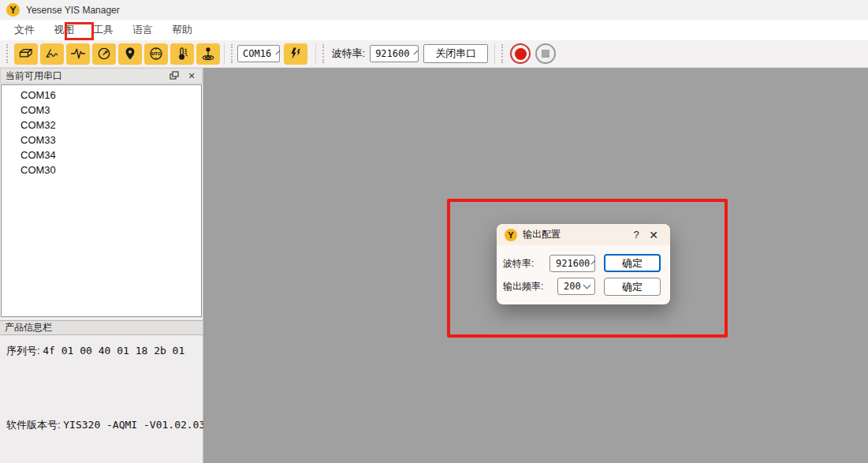 The height and width of the screenshot is (463, 868). Describe the element at coordinates (192, 76) in the screenshot. I see `close-panel-icon: ✕` at that location.